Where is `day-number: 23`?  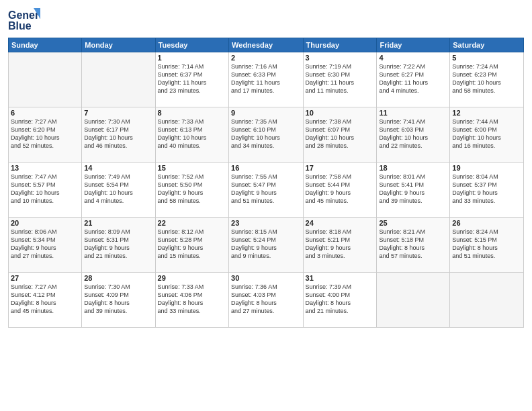
day-number: 23 is located at coordinates (266, 223).